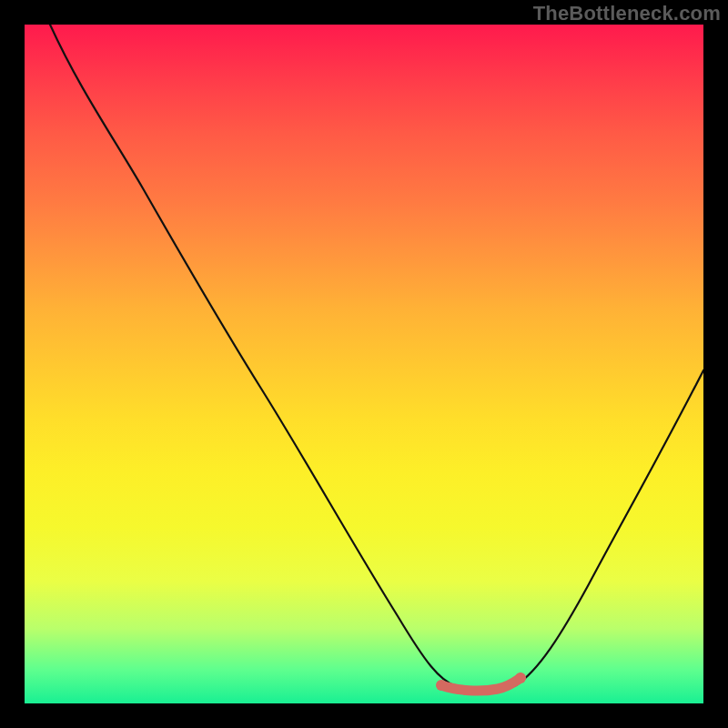 This screenshot has height=728, width=728. I want to click on marker-start-dot, so click(441, 685).